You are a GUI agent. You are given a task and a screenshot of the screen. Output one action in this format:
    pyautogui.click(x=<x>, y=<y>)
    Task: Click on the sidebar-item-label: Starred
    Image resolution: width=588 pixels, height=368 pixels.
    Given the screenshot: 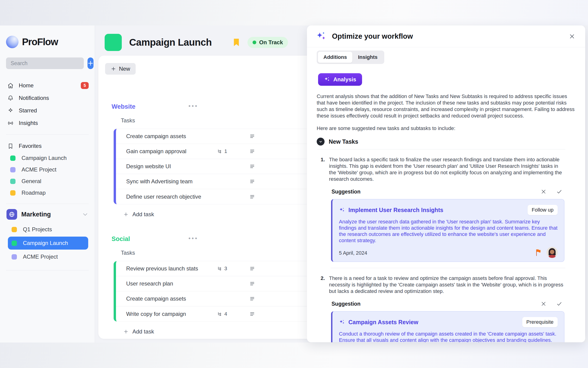 What is the action you would take?
    pyautogui.click(x=28, y=110)
    